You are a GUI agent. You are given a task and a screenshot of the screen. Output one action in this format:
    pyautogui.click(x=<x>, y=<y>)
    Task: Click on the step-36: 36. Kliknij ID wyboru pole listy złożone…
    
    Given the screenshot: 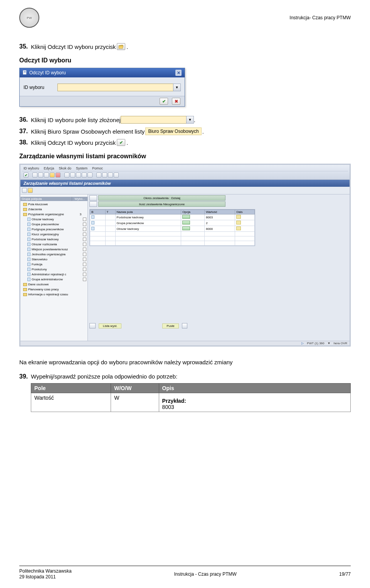 What is the action you would take?
    pyautogui.click(x=185, y=120)
    